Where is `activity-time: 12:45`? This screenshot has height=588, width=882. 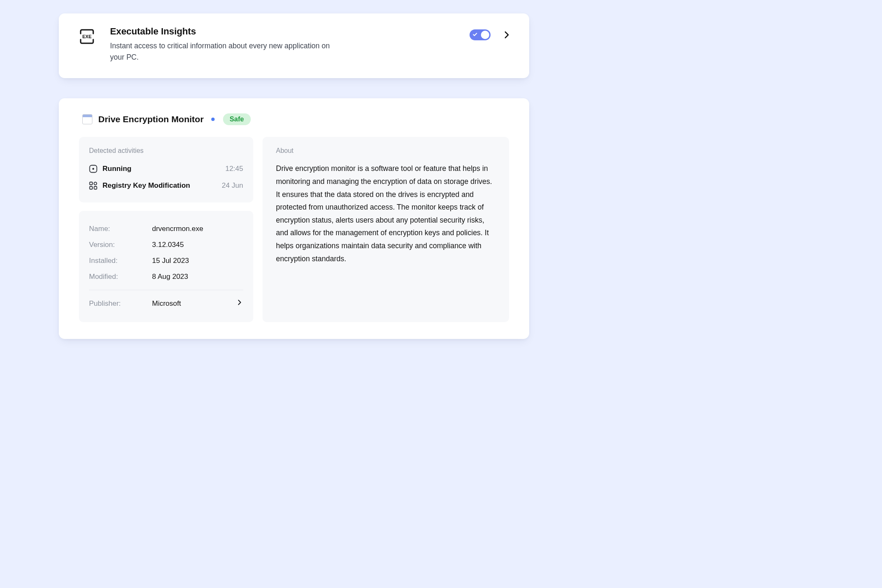 activity-time: 12:45 is located at coordinates (234, 169).